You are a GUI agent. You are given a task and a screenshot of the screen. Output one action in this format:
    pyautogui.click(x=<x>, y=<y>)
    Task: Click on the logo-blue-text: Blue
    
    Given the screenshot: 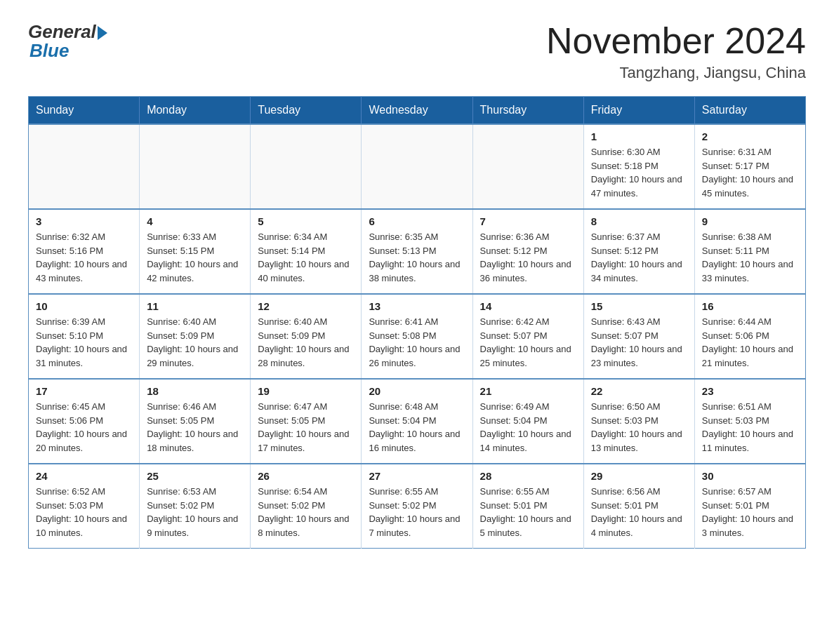 What is the action you would take?
    pyautogui.click(x=49, y=51)
    